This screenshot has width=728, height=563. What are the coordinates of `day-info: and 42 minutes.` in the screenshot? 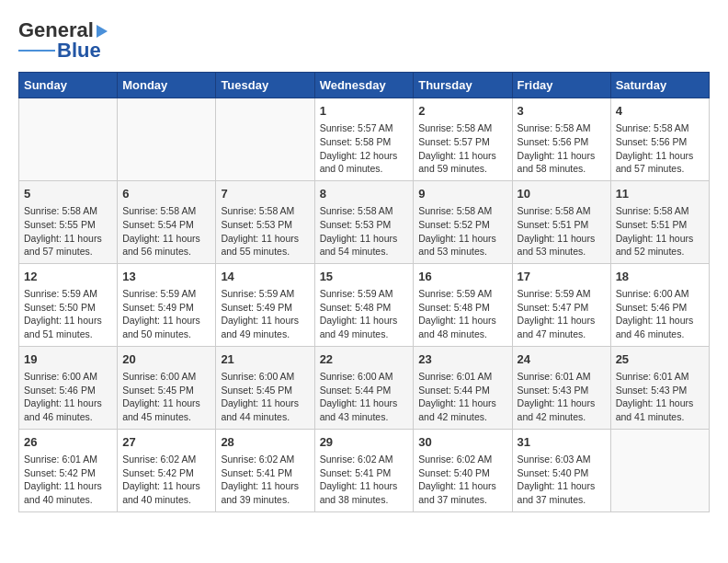 It's located at (562, 418).